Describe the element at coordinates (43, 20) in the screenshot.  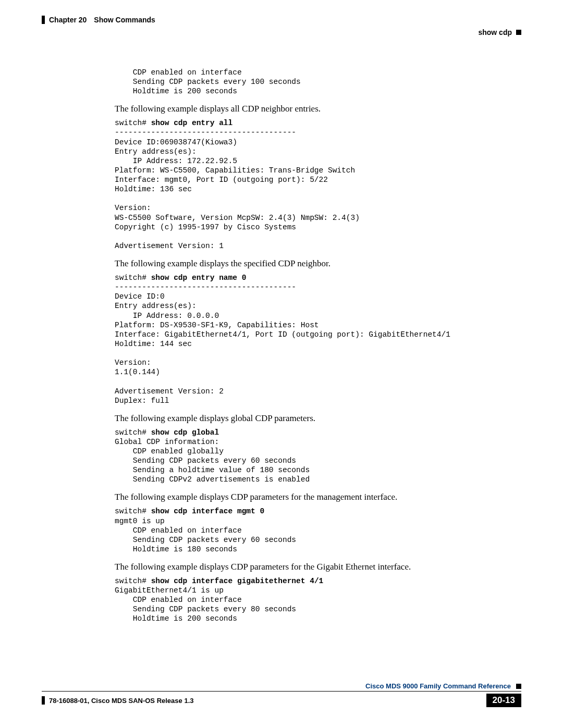
I see `header-bar-icon` at that location.